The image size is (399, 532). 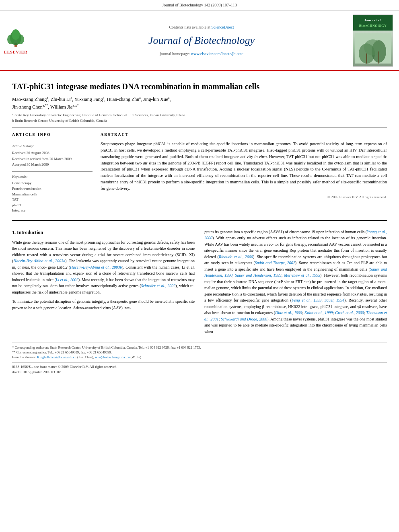 I want to click on ref-sauer1994: Sauer, 1994, so click(x=335, y=300).